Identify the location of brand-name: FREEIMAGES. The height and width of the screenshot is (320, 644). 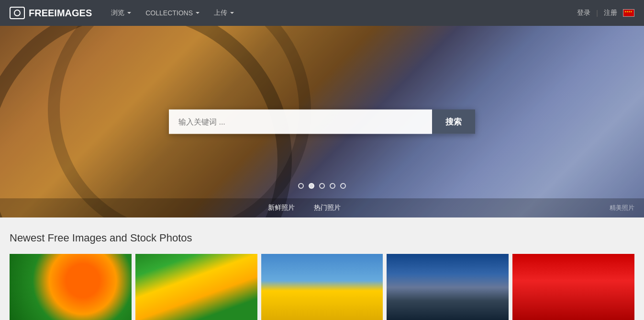
(60, 13).